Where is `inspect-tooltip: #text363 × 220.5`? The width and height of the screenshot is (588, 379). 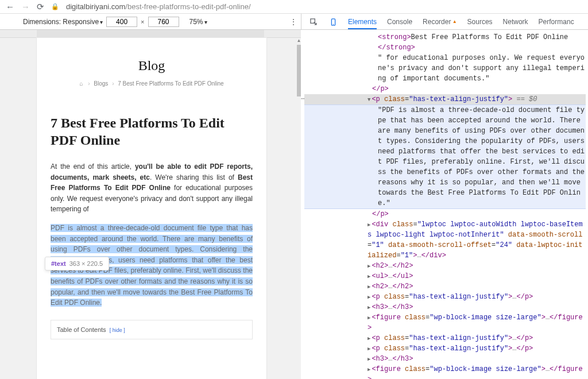 inspect-tooltip: #text363 × 220.5 is located at coordinates (77, 264).